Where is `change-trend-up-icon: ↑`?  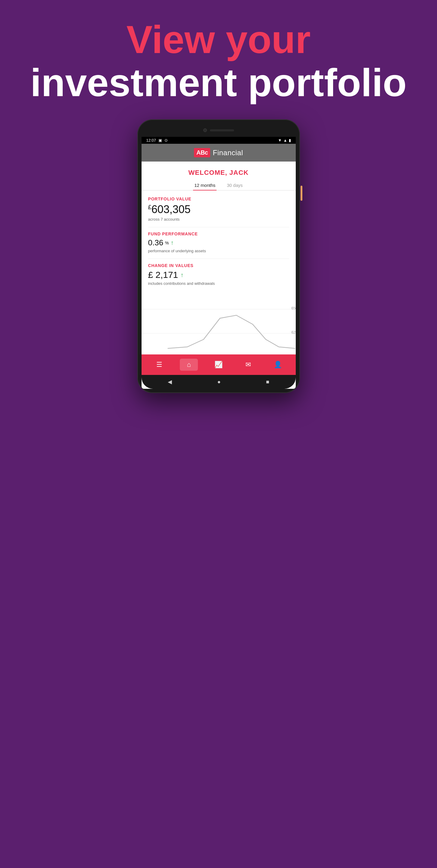 change-trend-up-icon: ↑ is located at coordinates (182, 275).